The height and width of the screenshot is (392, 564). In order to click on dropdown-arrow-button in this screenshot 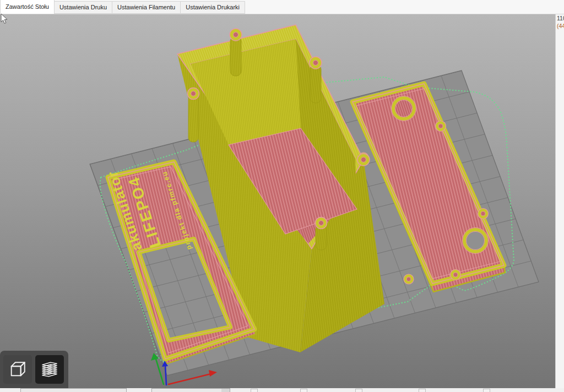, I will do `click(226, 390)`.